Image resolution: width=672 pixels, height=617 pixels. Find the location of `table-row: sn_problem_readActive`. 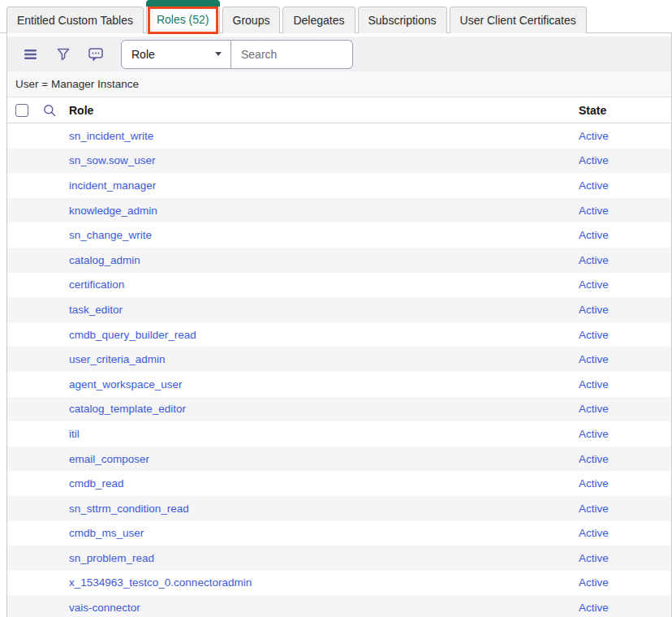

table-row: sn_problem_readActive is located at coordinates (339, 559).